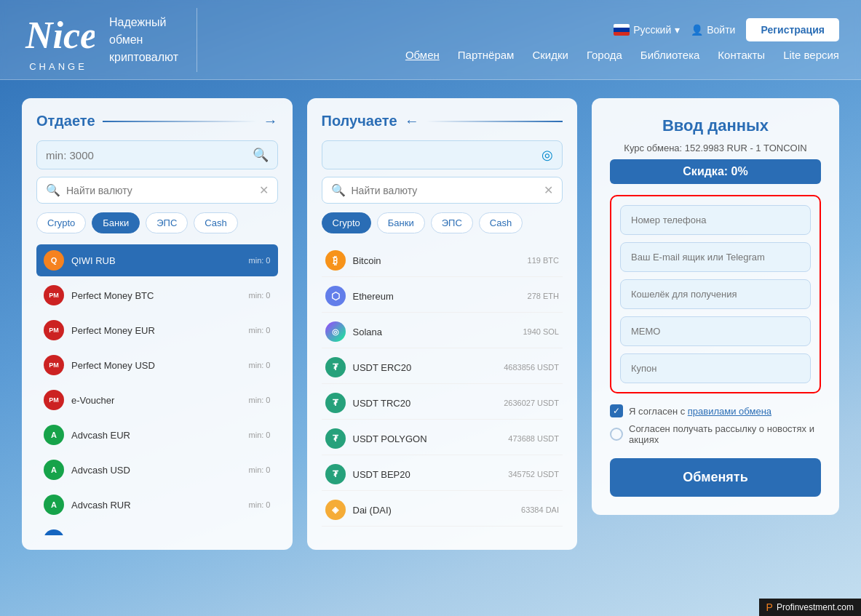  What do you see at coordinates (54, 470) in the screenshot?
I see `adv-icon: A` at bounding box center [54, 470].